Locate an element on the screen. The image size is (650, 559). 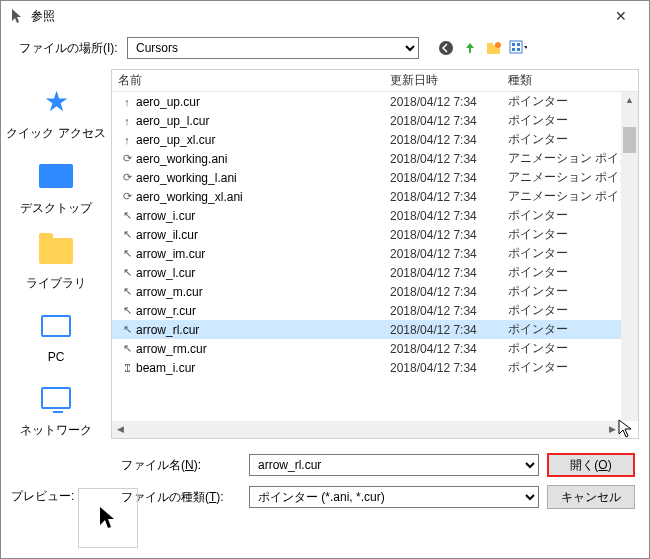
filename-input: arrow_rl.cur is located at coordinates (394, 465).